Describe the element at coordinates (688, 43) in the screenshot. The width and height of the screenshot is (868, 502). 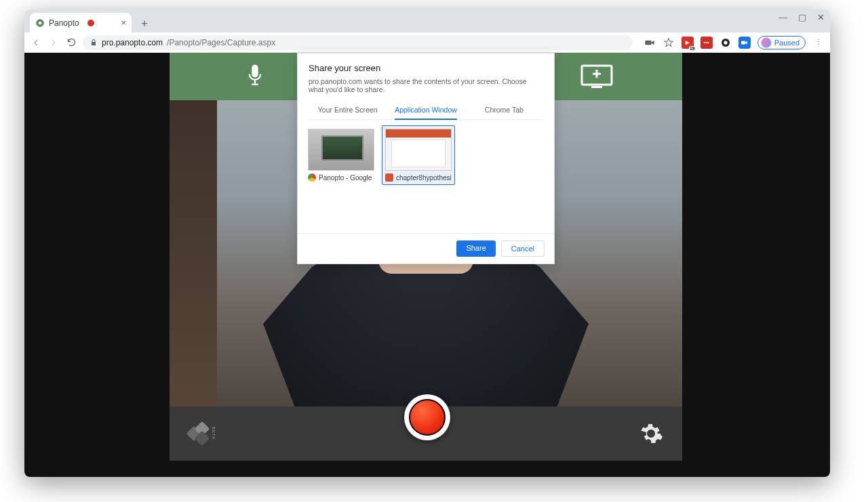
I see `youtube-extension-icon: ▸19` at that location.